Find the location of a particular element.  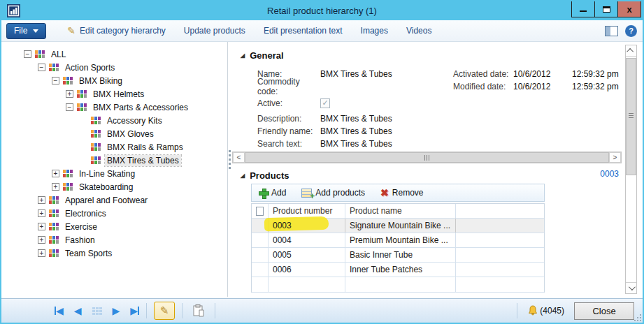

tree-item: − Action Sports is located at coordinates (115, 67).